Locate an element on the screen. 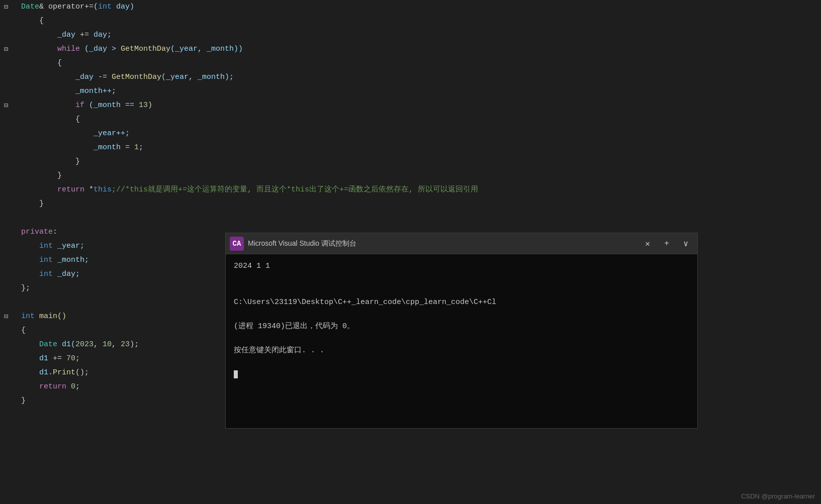 The height and width of the screenshot is (504, 821). code-content: _month = 1; is located at coordinates (420, 148).